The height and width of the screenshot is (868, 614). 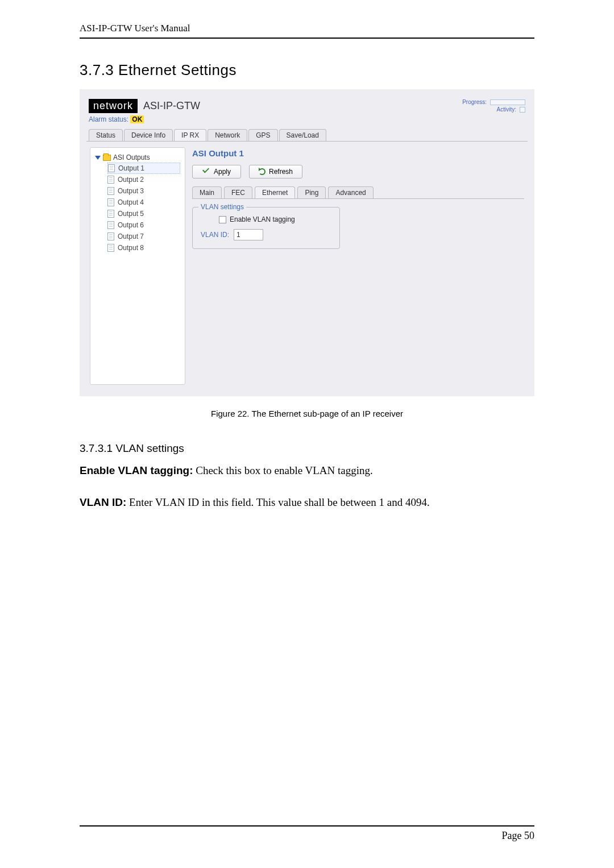 I want to click on tab-device-info: Device Info, so click(x=148, y=135).